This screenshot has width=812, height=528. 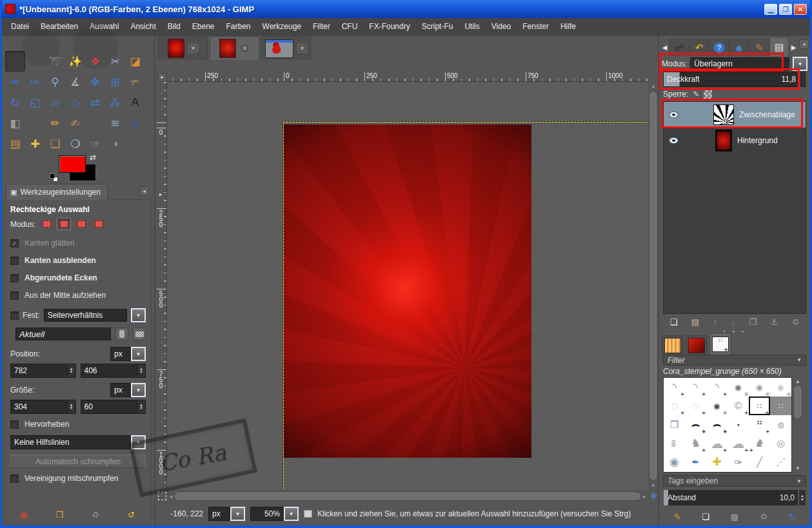 What do you see at coordinates (733, 322) in the screenshot?
I see `layer-footer-icon: ↓` at bounding box center [733, 322].